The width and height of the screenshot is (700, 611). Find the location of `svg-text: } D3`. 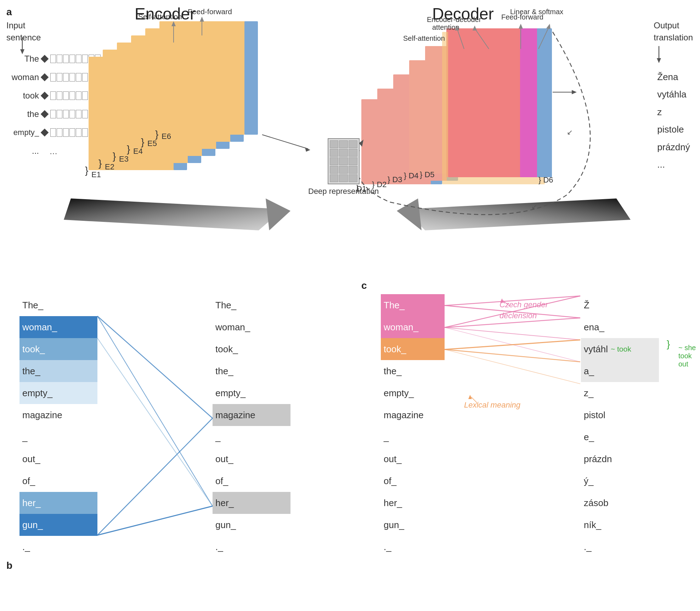

svg-text: } D3 is located at coordinates (395, 179).